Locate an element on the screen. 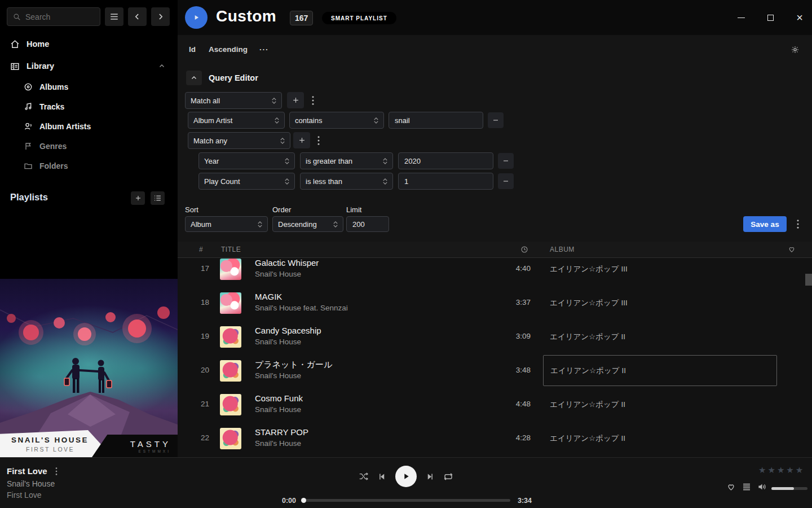  nav-forward-button is located at coordinates (160, 17).